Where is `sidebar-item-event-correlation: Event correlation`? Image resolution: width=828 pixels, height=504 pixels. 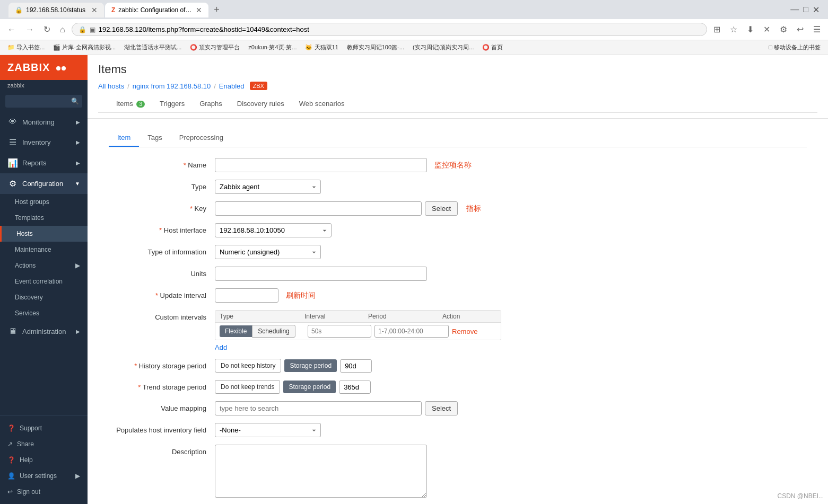
sidebar-item-event-correlation: Event correlation is located at coordinates (43, 281).